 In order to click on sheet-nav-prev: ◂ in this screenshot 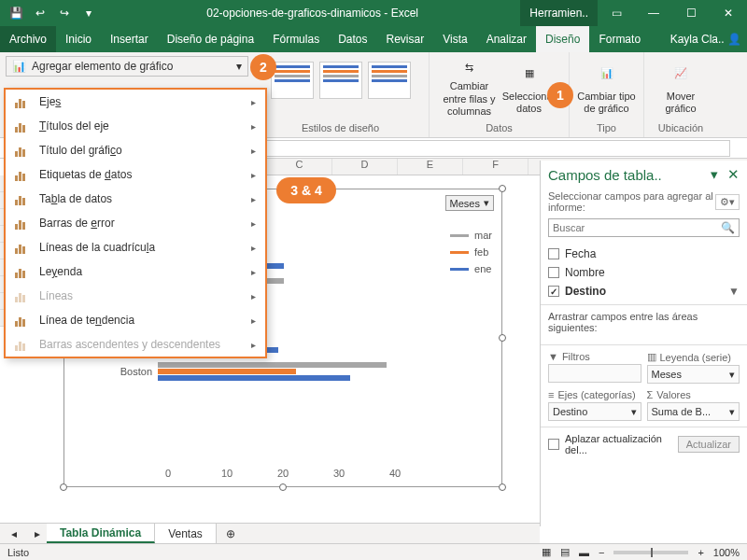, I will do `click(14, 534)`.